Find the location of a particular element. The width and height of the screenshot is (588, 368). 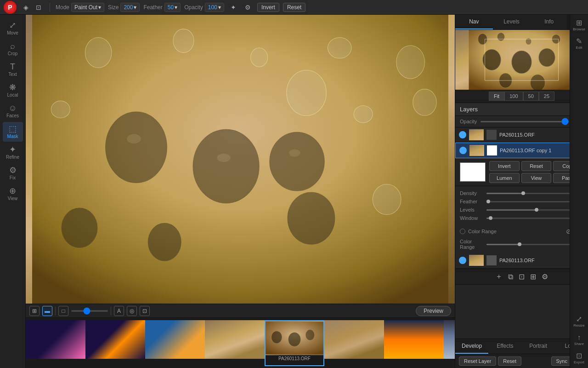

tool-mask: ⬚ Mask is located at coordinates (13, 132).